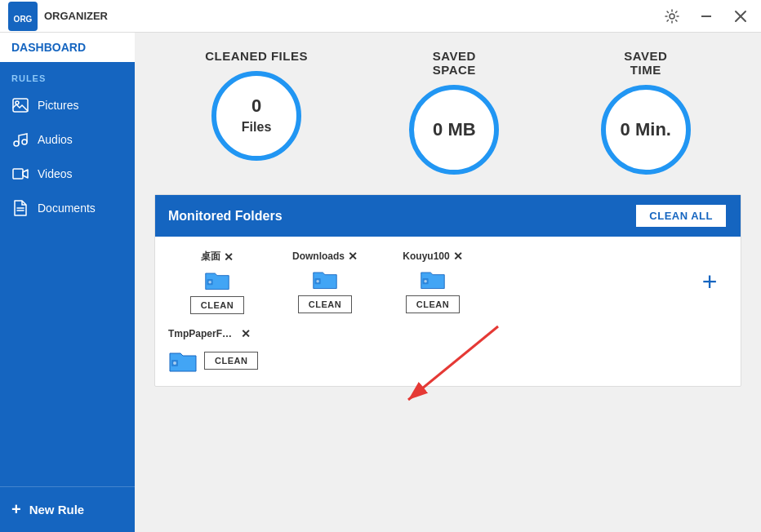 The height and width of the screenshot is (532, 761). What do you see at coordinates (202, 334) in the screenshot?
I see `folder-name-4: TmpPaperFolde` at bounding box center [202, 334].